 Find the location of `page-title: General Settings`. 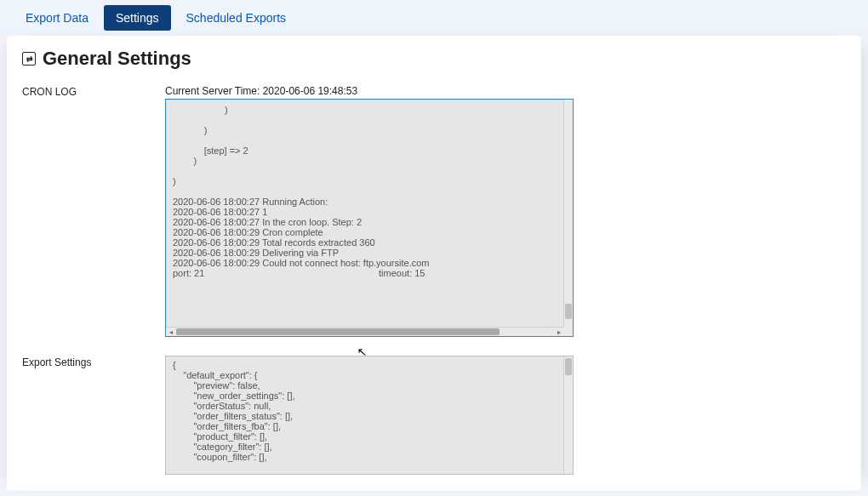

page-title: General Settings is located at coordinates (117, 59).